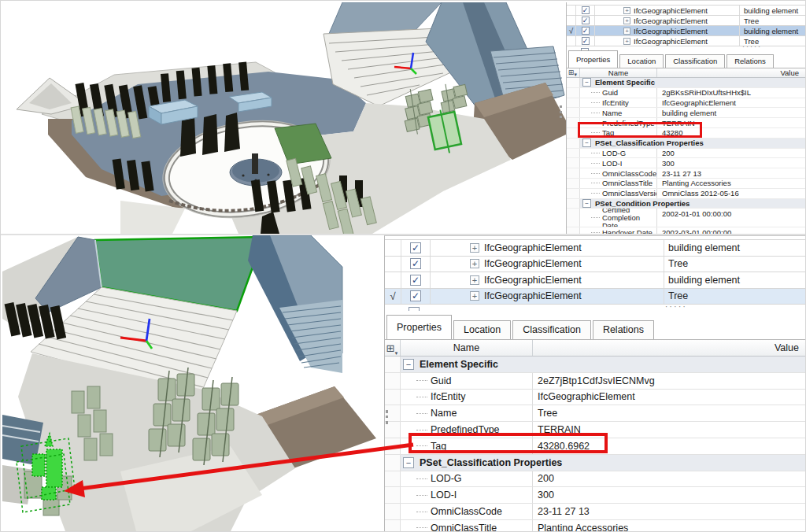 The height and width of the screenshot is (532, 806). I want to click on property-row-tag: Tag43280, so click(686, 134).